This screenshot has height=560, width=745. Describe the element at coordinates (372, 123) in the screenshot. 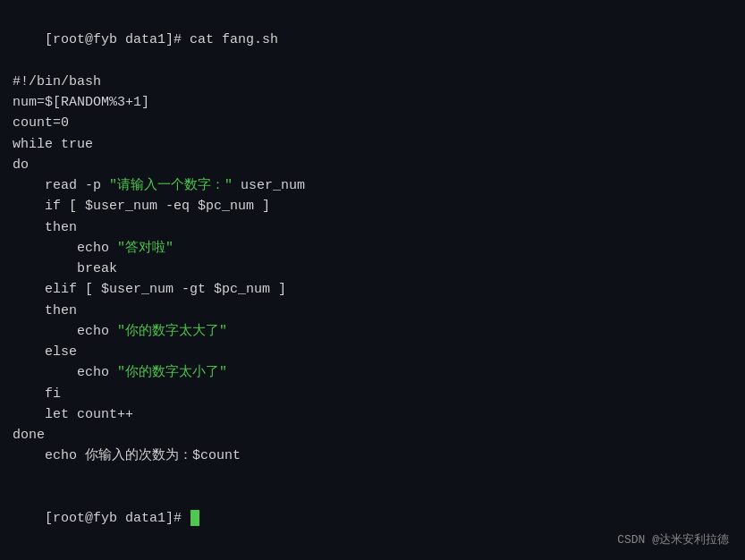

I see `line-count: count=0` at that location.